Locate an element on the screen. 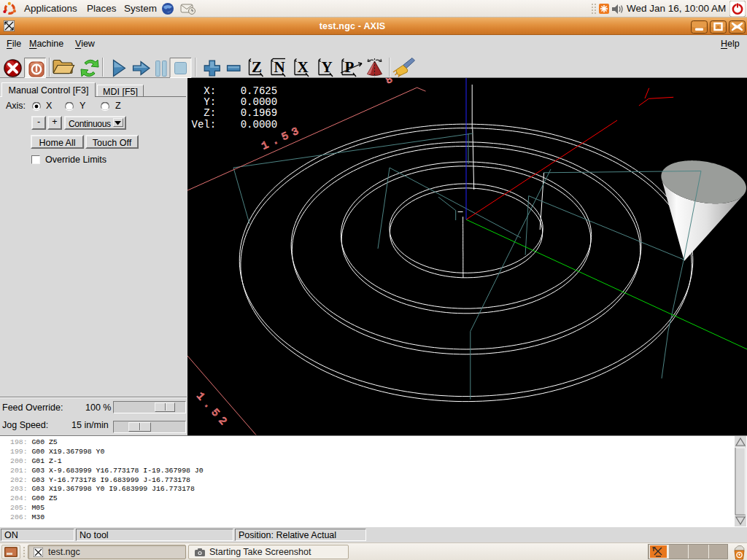 This screenshot has height=560, width=747. svg-text: X is located at coordinates (303, 67).